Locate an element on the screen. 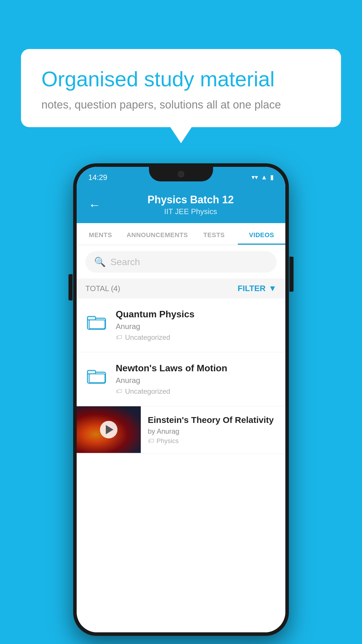 The image size is (362, 644). list-item-video: Einstein's Theory Of Relativity by Anura… is located at coordinates (181, 430).